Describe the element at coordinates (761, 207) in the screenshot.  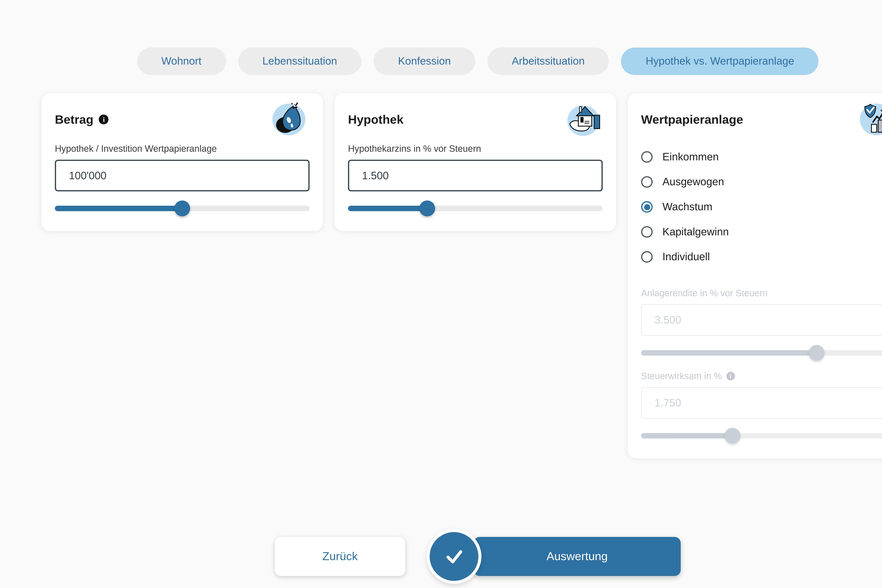
I see `strategy-radio-group: Einkommen Ausgewogen Wachstum Kapitalgew…` at that location.